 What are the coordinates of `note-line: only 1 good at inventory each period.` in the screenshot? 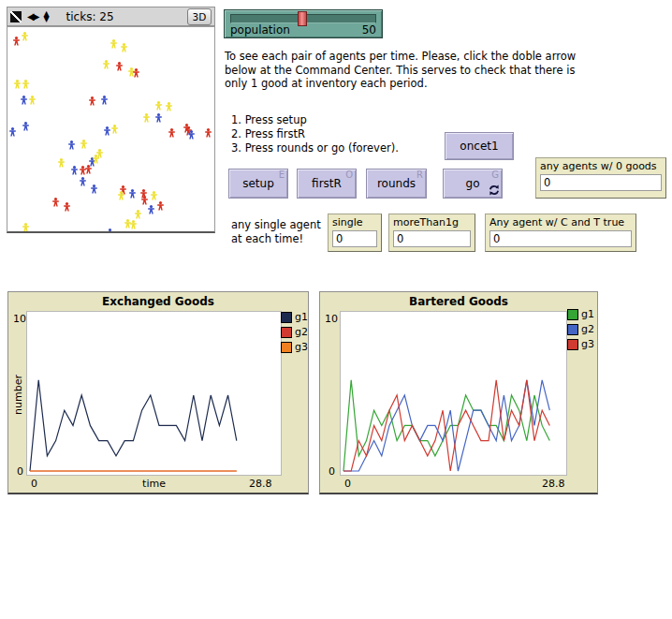 It's located at (401, 84).